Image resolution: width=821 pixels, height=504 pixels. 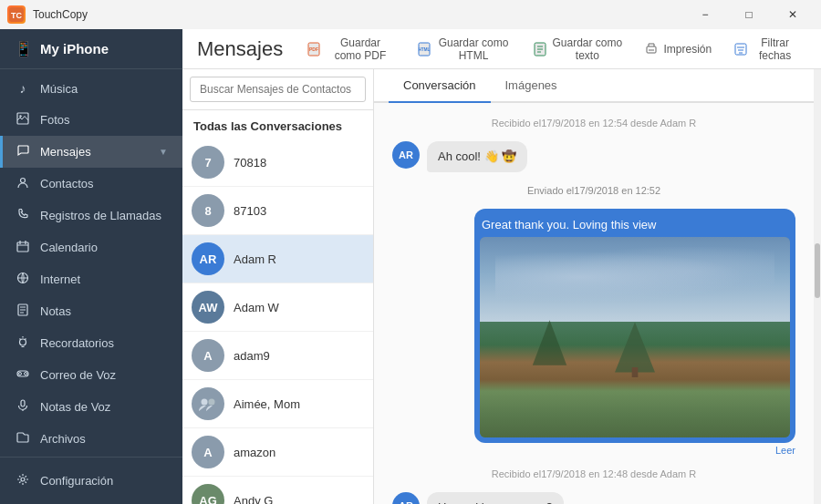 I want to click on sidebar-label-notasvoz: Notas de Voz, so click(x=104, y=406).